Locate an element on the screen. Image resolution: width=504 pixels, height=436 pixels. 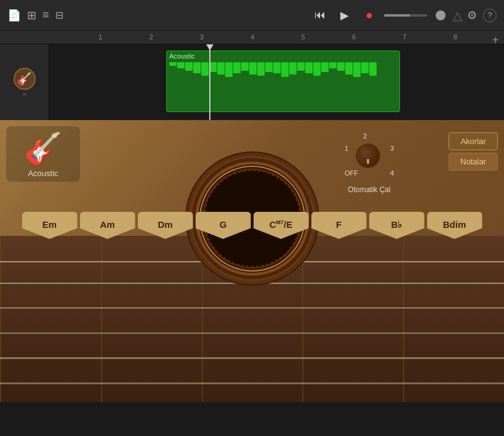
notalar-button: Notalar is located at coordinates (473, 161).